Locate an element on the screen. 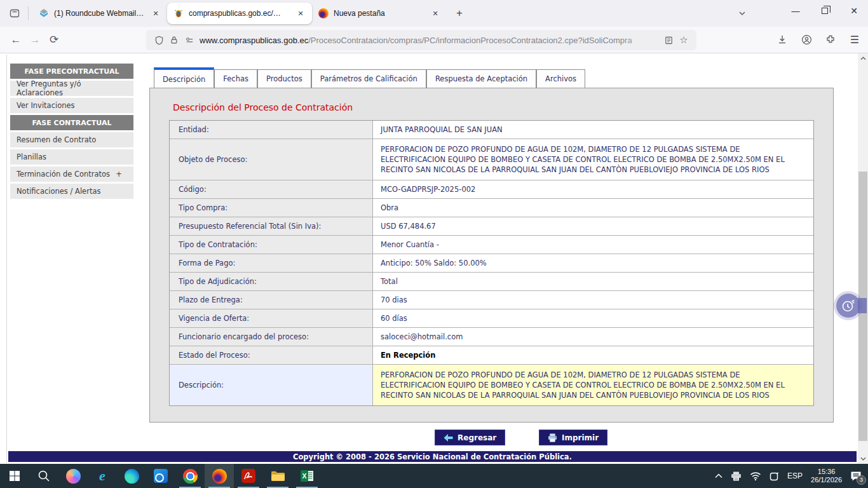 This screenshot has width=868, height=488. row-label: Tipo de Contratación: is located at coordinates (271, 245).